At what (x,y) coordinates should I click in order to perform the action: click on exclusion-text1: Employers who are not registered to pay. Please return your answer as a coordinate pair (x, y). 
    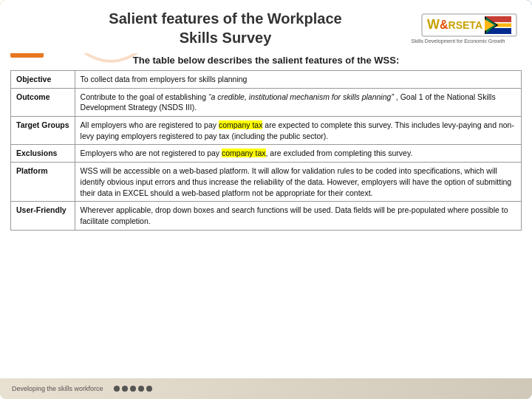
    Looking at the image, I should click on (151, 153).